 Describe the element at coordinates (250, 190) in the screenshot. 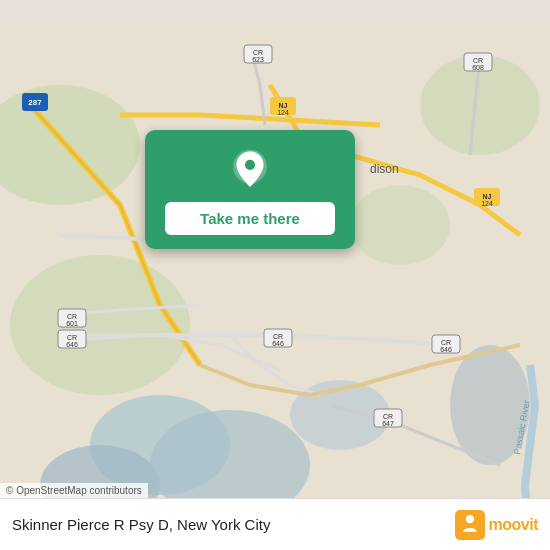

I see `green-card: Take me there` at that location.